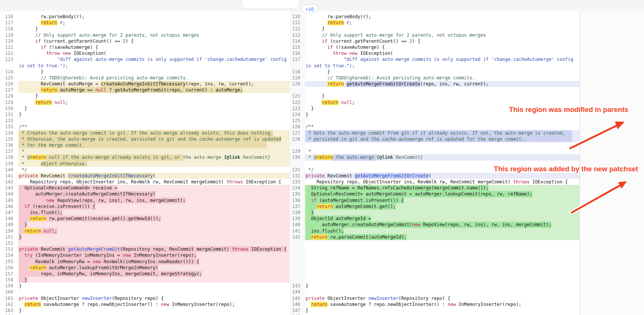  Describe the element at coordinates (9, 84) in the screenshot. I see `left-line-number: 126` at that location.